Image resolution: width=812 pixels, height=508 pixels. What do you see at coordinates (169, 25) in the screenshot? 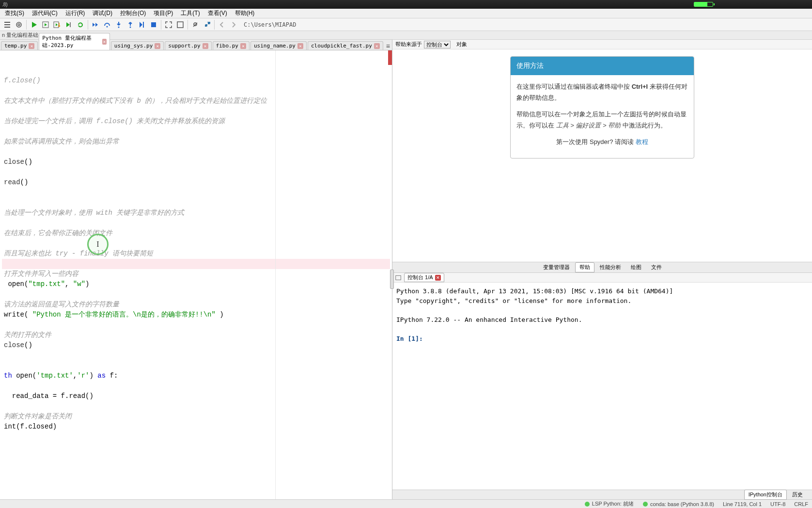
I see `maximize-icon` at bounding box center [169, 25].